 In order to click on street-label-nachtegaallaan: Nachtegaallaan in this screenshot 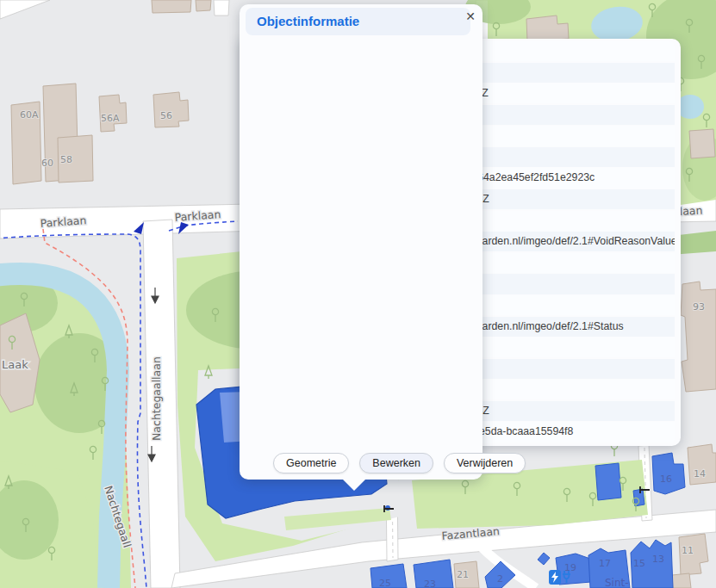, I will do `click(157, 399)`.